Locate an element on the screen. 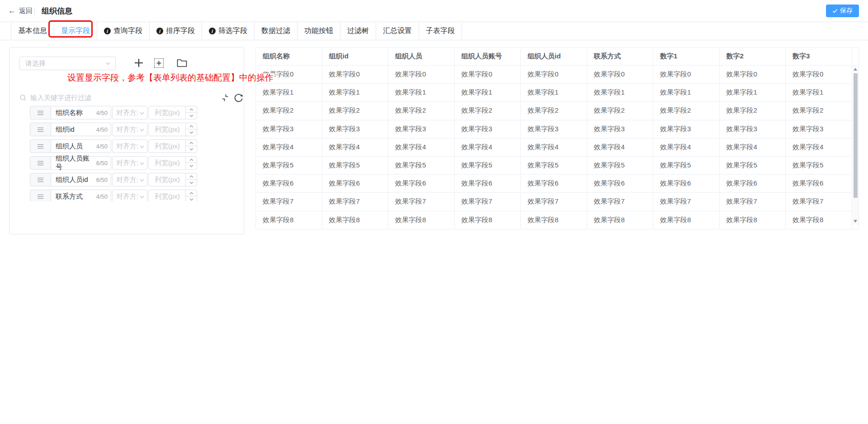 The height and width of the screenshot is (424, 868). field-name: 组织人员账号 is located at coordinates (76, 163).